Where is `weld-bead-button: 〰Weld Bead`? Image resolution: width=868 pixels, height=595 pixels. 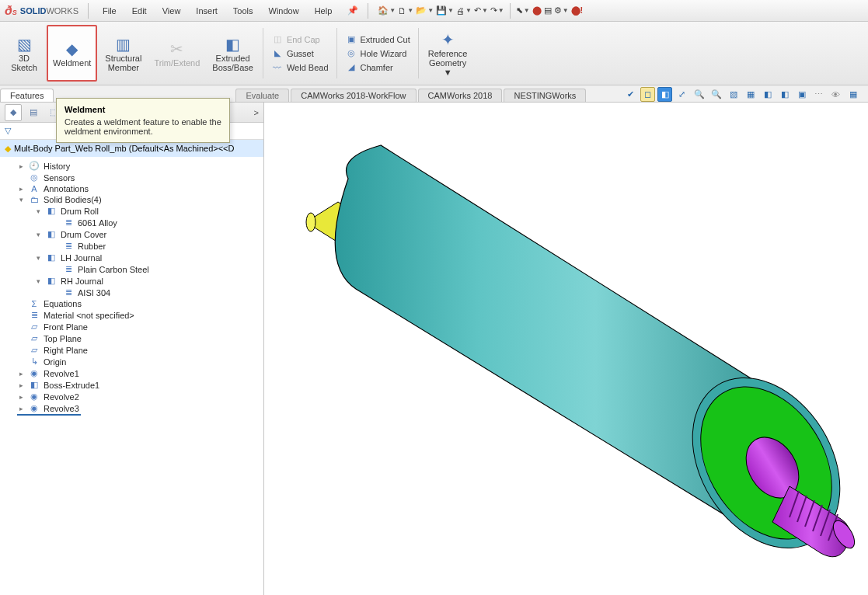
weld-bead-button: 〰Weld Bead is located at coordinates (300, 68).